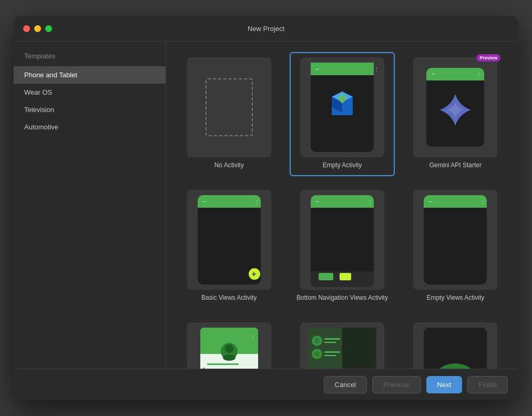 This screenshot has height=416, width=532. I want to click on template-responsive: + Responsive Views Activity, so click(342, 343).